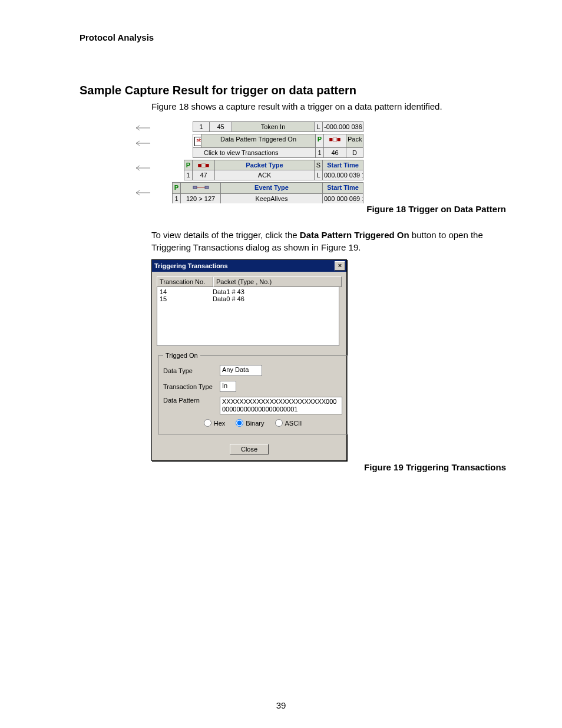 This screenshot has width=562, height=728. I want to click on list-item-packet: Data1 # 43, so click(275, 292).